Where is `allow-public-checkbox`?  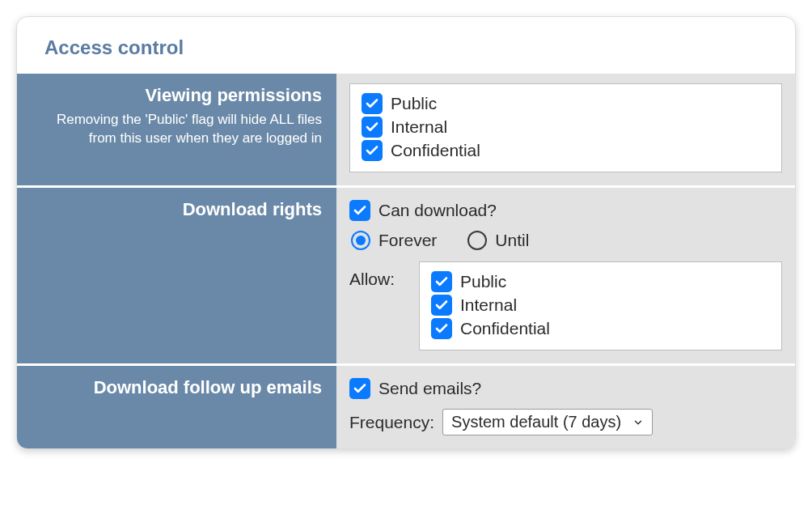 allow-public-checkbox is located at coordinates (442, 282).